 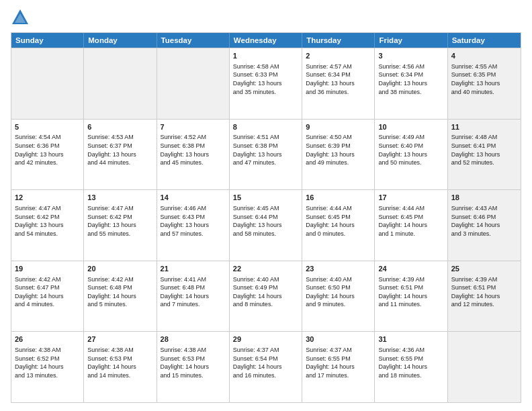 I want to click on cal-cell-day-14: 14Sunrise: 4:46 AM Sunset: 6:43 PM Dayli…, so click(x=193, y=226).